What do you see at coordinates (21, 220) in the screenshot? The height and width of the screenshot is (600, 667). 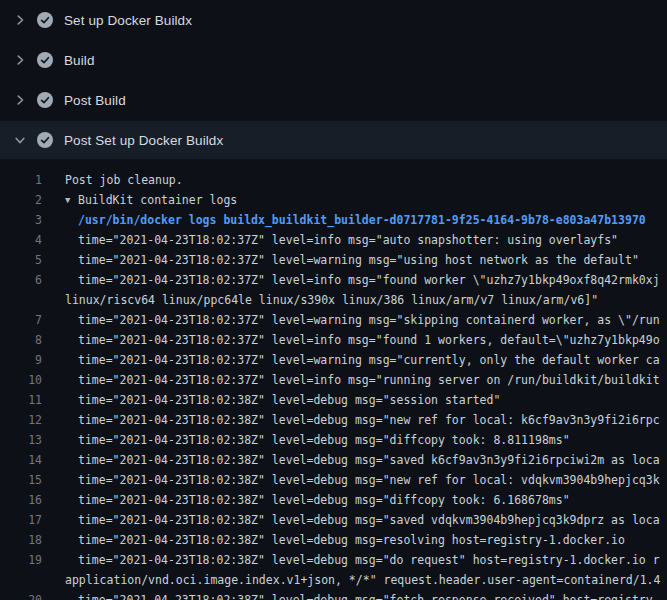 I see `log-line-number: 3` at bounding box center [21, 220].